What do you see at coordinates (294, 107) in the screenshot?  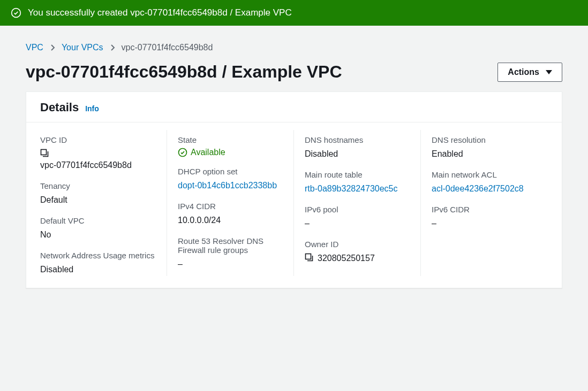 I see `panel-header: Details Info` at bounding box center [294, 107].